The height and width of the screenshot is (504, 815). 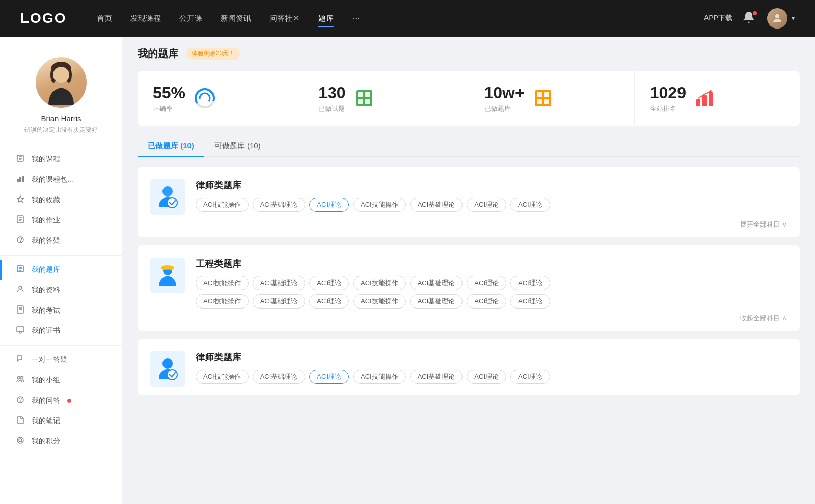 What do you see at coordinates (718, 18) in the screenshot?
I see `app-download-button: APP下载` at bounding box center [718, 18].